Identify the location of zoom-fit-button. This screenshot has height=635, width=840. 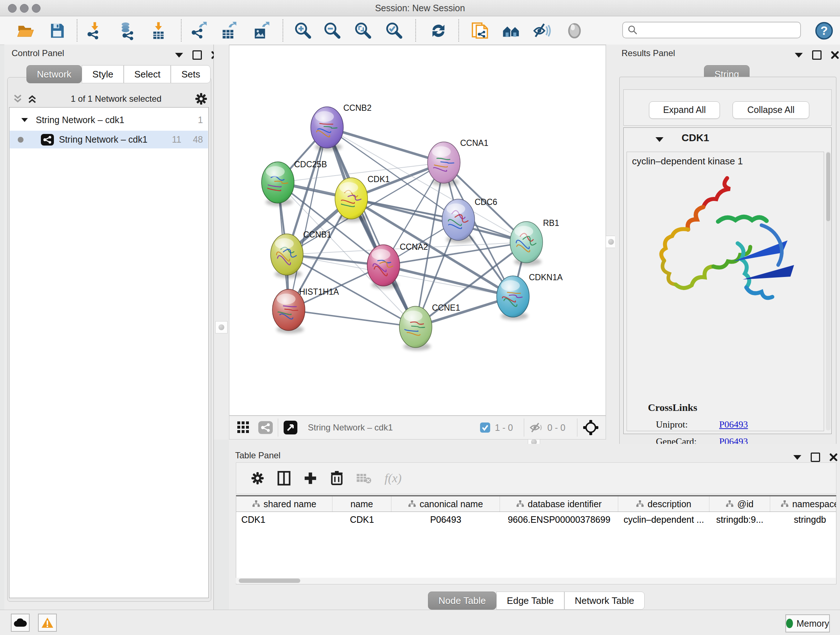
(363, 31).